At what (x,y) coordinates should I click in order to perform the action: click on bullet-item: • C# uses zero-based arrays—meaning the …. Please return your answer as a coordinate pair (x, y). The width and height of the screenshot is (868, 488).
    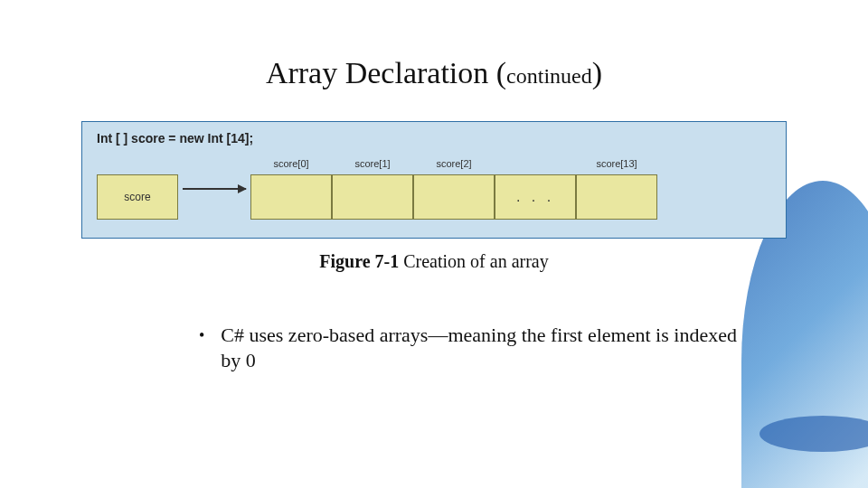
    Looking at the image, I should click on (479, 348).